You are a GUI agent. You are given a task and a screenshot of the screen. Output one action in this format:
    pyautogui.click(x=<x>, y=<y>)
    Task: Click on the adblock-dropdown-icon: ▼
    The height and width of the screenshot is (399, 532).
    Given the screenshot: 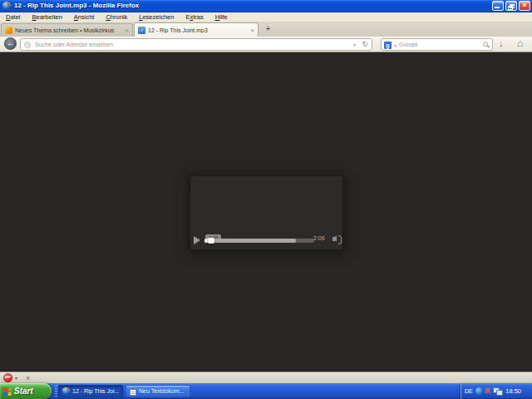 What is the action you would take?
    pyautogui.click(x=17, y=378)
    